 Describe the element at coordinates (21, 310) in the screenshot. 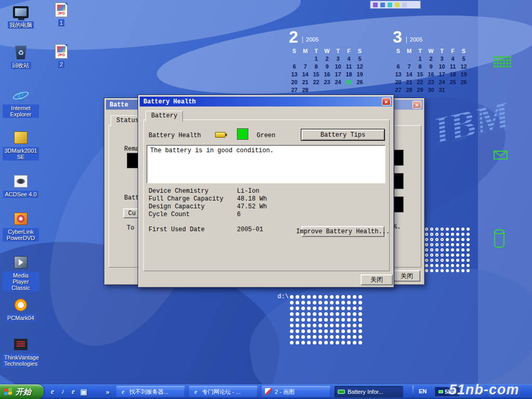

I see `desktop-icon-pcmark: PCMark04` at that location.